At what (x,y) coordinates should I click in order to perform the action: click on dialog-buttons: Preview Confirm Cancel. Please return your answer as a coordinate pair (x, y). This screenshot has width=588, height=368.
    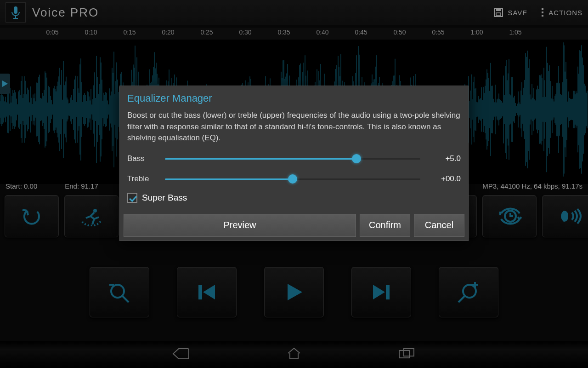
    Looking at the image, I should click on (294, 225).